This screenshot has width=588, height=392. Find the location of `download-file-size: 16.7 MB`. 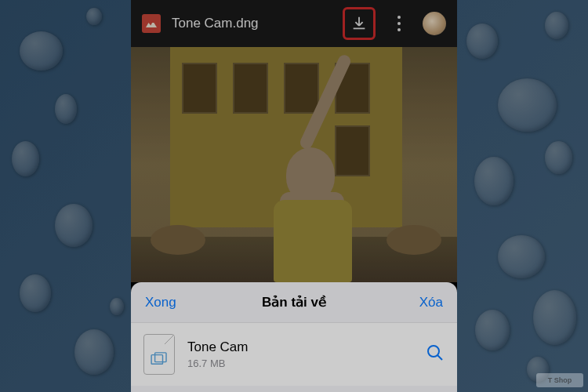

download-file-size: 16.7 MB is located at coordinates (300, 364).